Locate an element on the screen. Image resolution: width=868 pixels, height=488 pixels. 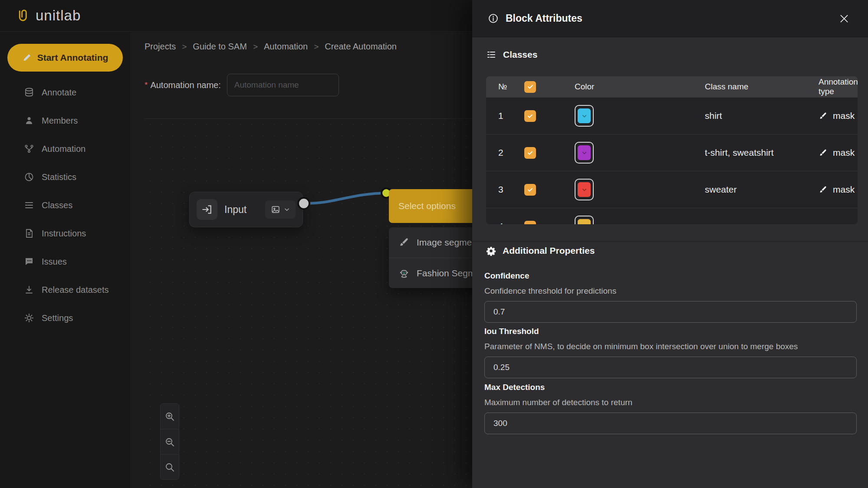
additional-properties-label: Additional Properties is located at coordinates (549, 251).